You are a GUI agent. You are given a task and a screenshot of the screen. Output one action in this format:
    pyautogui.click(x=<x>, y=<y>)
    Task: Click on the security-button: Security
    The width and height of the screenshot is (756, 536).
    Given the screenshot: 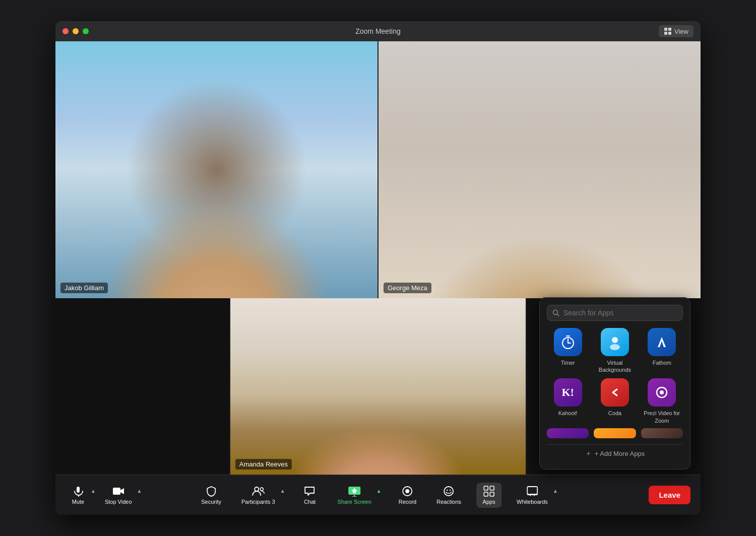 What is the action you would take?
    pyautogui.click(x=211, y=495)
    